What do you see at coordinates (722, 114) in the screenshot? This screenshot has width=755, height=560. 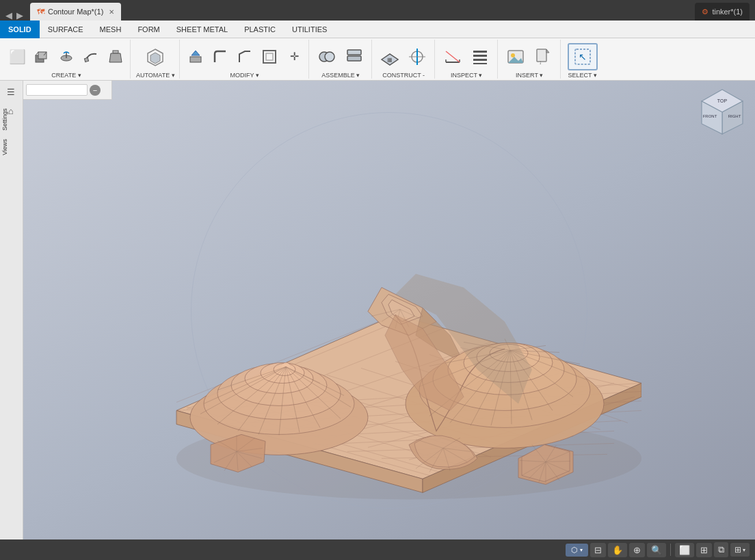 I see `nav-cube: TOP RIGHT FRONT` at bounding box center [722, 114].